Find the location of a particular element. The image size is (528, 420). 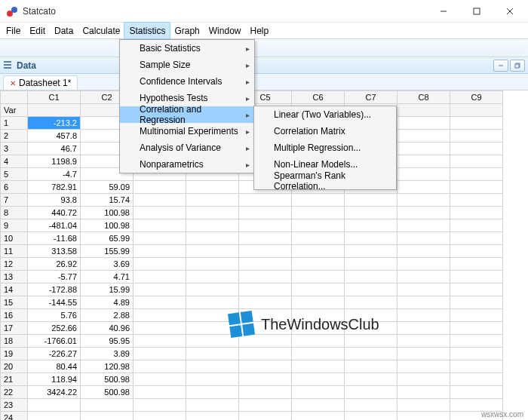

cell: 93.8 is located at coordinates (54, 201).